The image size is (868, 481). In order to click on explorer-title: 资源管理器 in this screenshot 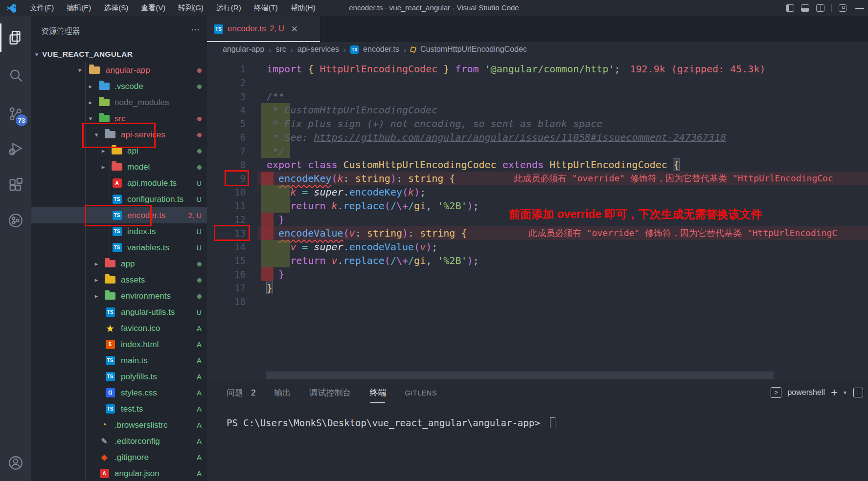, I will do `click(61, 31)`.